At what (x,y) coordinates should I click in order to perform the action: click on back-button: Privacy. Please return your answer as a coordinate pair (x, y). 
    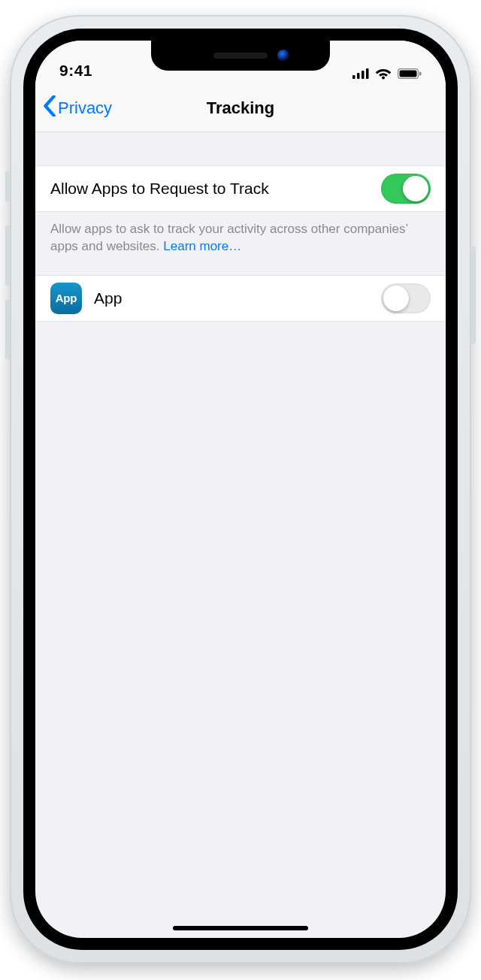
    Looking at the image, I should click on (77, 108).